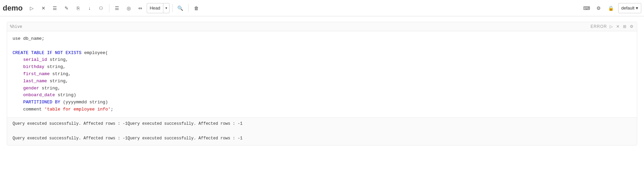 The image size is (644, 171). What do you see at coordinates (117, 8) in the screenshot?
I see `doc-button: ☰` at bounding box center [117, 8].